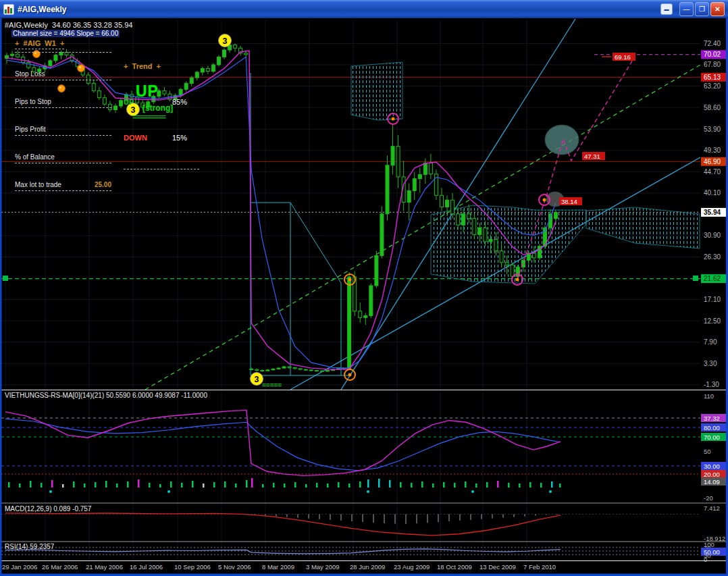 This screenshot has width=728, height=576. I want to click on trend-down-row: DOWN 15%, so click(155, 138).